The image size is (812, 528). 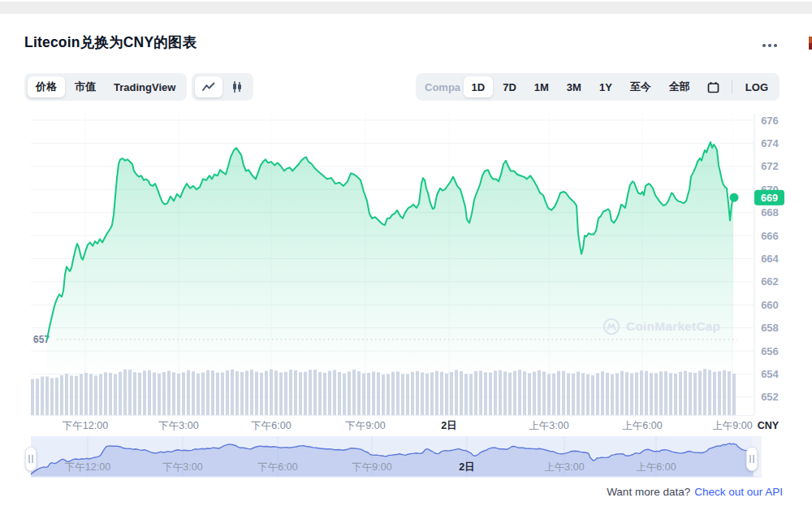 What do you see at coordinates (396, 457) in the screenshot?
I see `navigator: 下午12:00下午3:00下午6:00下午9:002日上午3:00上午6:00` at bounding box center [396, 457].